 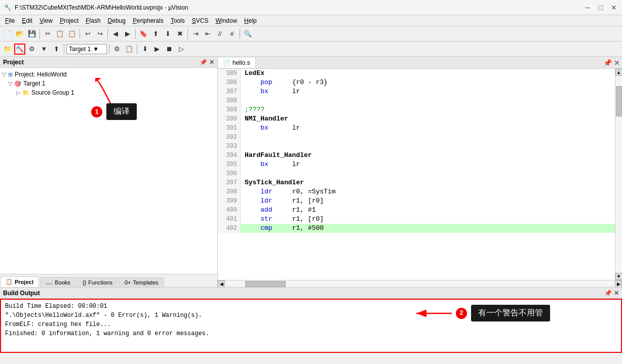 What do you see at coordinates (608, 293) in the screenshot?
I see `output-pin-btn: 📌` at bounding box center [608, 293].